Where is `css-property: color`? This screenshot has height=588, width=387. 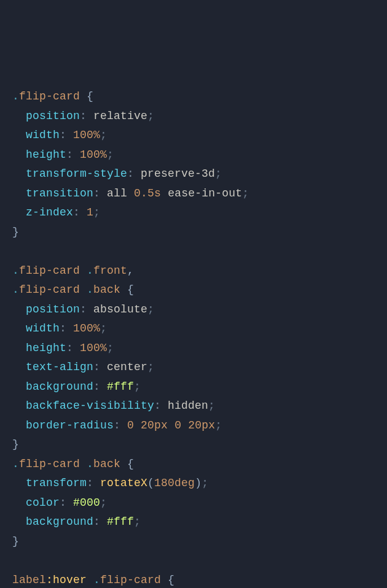
css-property: color is located at coordinates (43, 503).